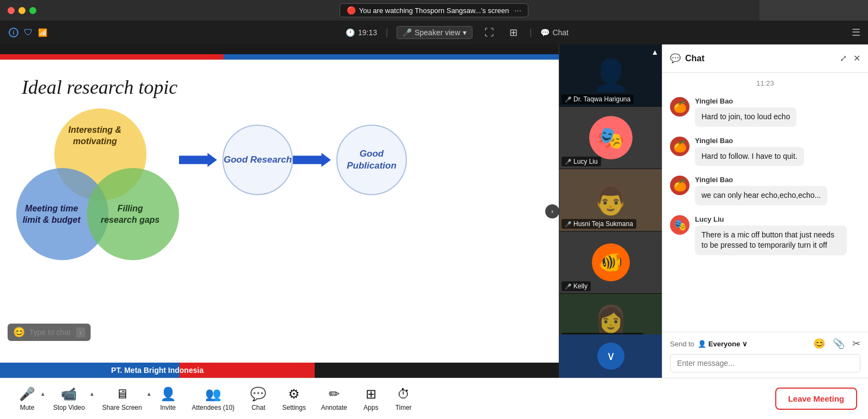 The height and width of the screenshot is (419, 868). Describe the element at coordinates (513, 33) in the screenshot. I see `grid-view-button: ⊞` at that location.